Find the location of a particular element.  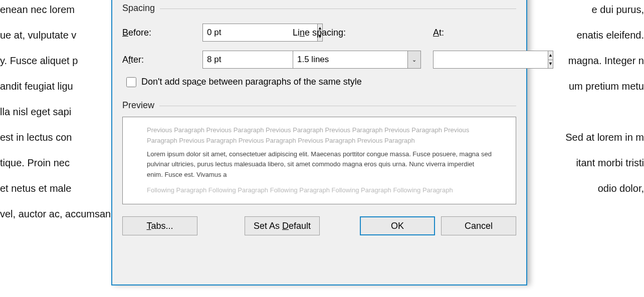

preview-following-text: Following Paragraph Following Paragraph … is located at coordinates (319, 190).